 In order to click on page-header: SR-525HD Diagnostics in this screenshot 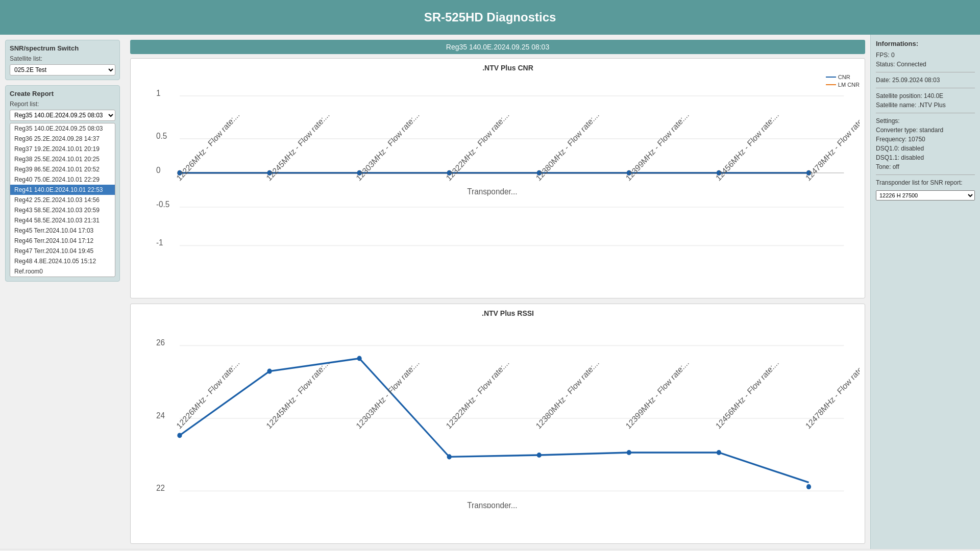, I will do `click(490, 17)`.